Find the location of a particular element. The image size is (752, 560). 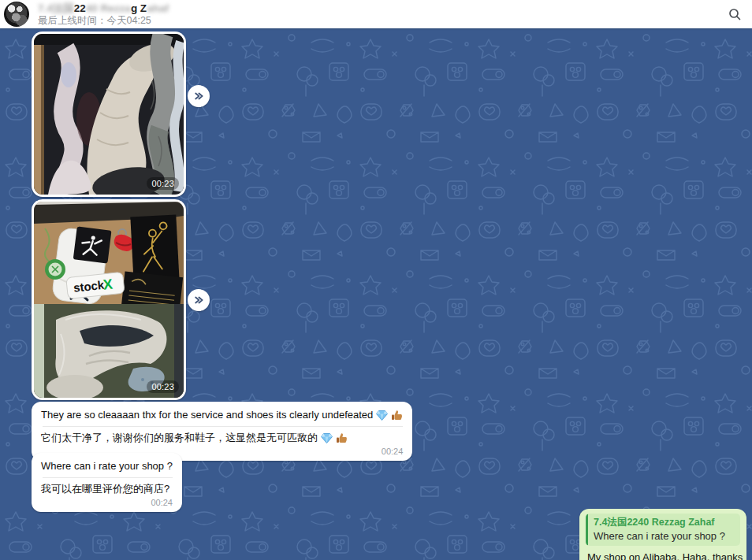

incoming-message-2: Where can i rate your shop ? 我可以在哪里评价您的商… is located at coordinates (107, 482).